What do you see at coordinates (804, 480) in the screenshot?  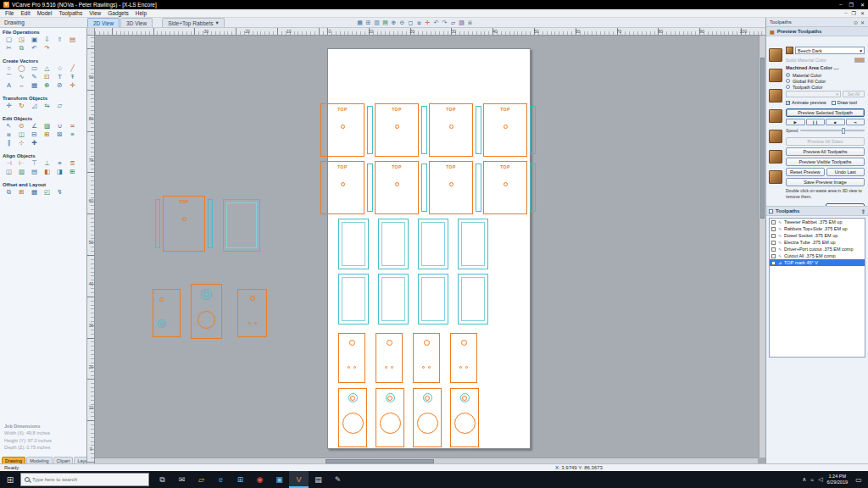 I see `tray-expand-icon: ∧` at bounding box center [804, 480].